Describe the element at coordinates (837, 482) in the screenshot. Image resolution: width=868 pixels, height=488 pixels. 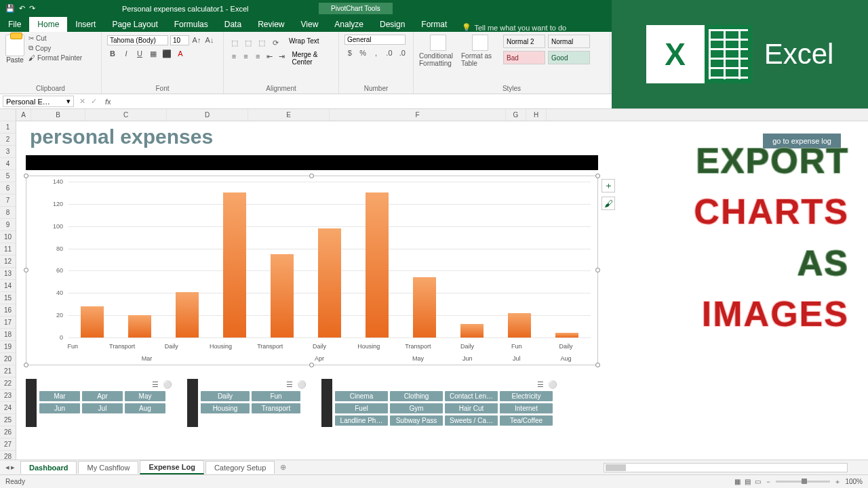
I see `zoom-in-icon: ＋` at that location.